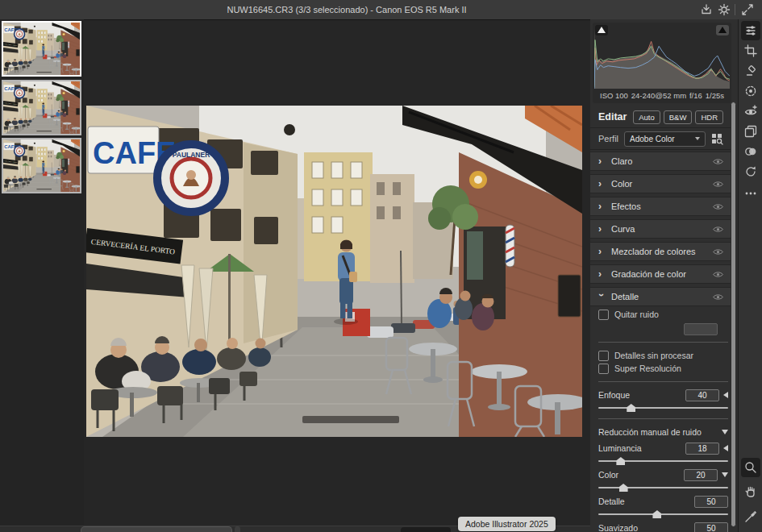 The height and width of the screenshot is (532, 762). I want to click on auto-button: Auto, so click(647, 118).